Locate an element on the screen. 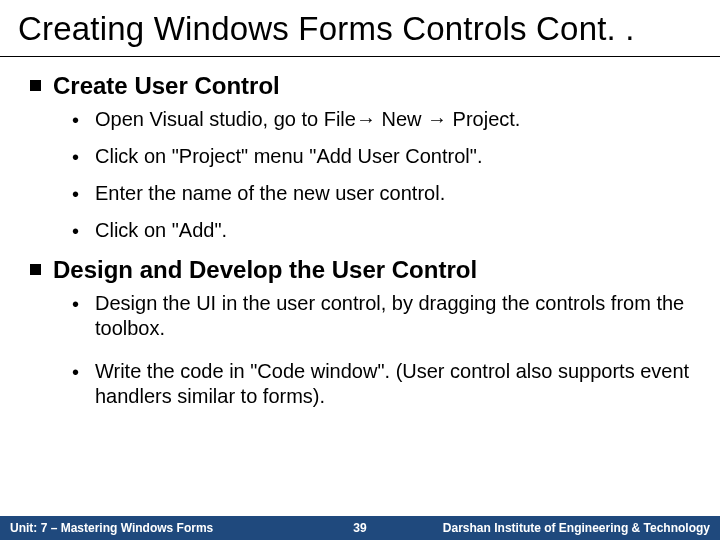 The width and height of the screenshot is (720, 540). footer: Unit: 7 – Mastering Windows Forms 39 Dar… is located at coordinates (360, 528).